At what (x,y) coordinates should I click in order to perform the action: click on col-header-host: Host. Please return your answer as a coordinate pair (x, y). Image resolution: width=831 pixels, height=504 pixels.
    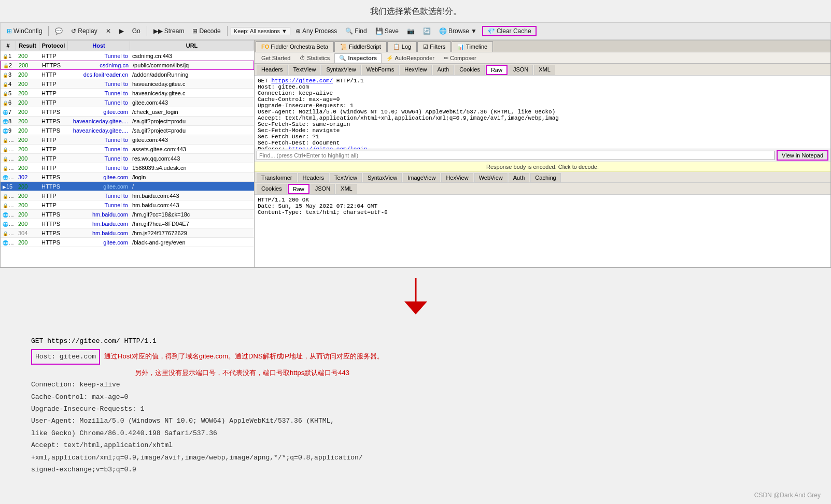
    Looking at the image, I should click on (99, 46).